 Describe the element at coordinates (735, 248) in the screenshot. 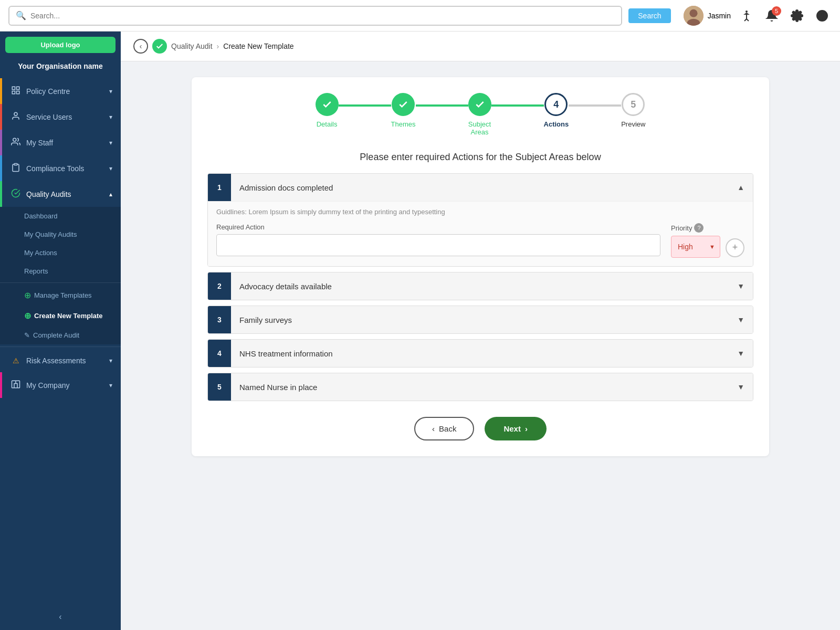

I see `add-action-button: +` at that location.